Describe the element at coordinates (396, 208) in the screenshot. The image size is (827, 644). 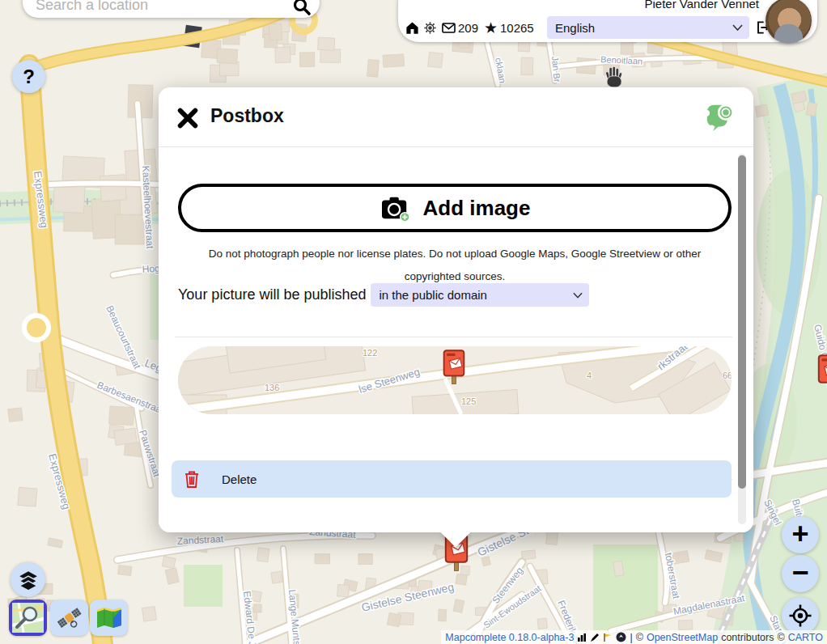
I see `camera-plus-icon` at that location.